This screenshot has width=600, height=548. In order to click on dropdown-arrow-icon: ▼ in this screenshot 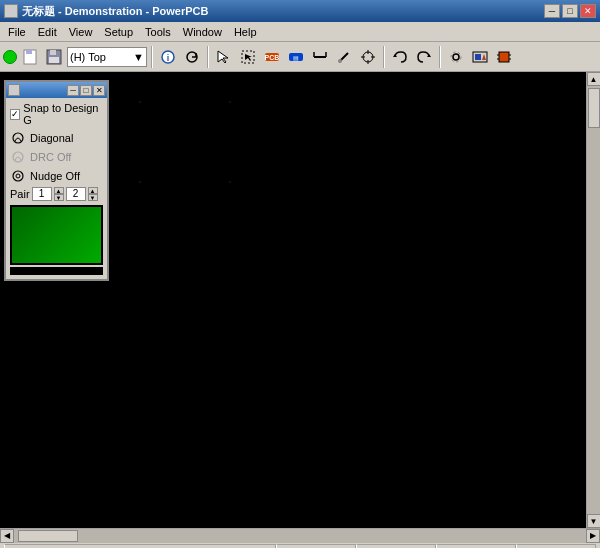, I will do `click(138, 57)`.